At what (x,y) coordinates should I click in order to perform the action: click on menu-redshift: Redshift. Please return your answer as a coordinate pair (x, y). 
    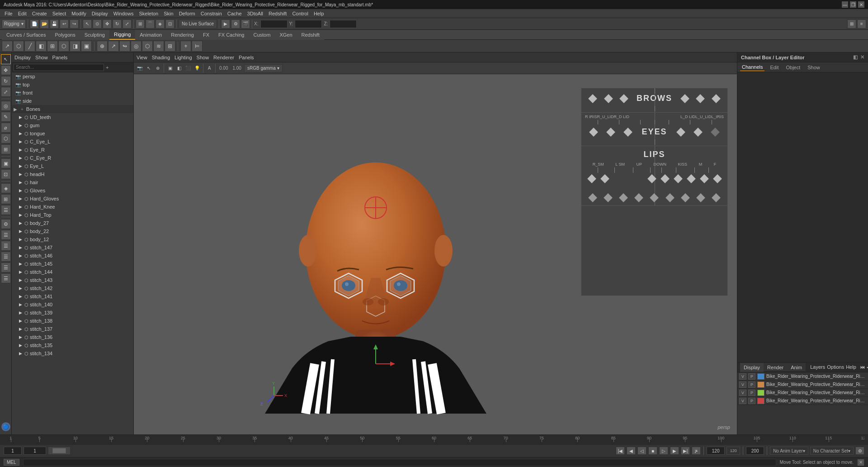
    Looking at the image, I should click on (278, 14).